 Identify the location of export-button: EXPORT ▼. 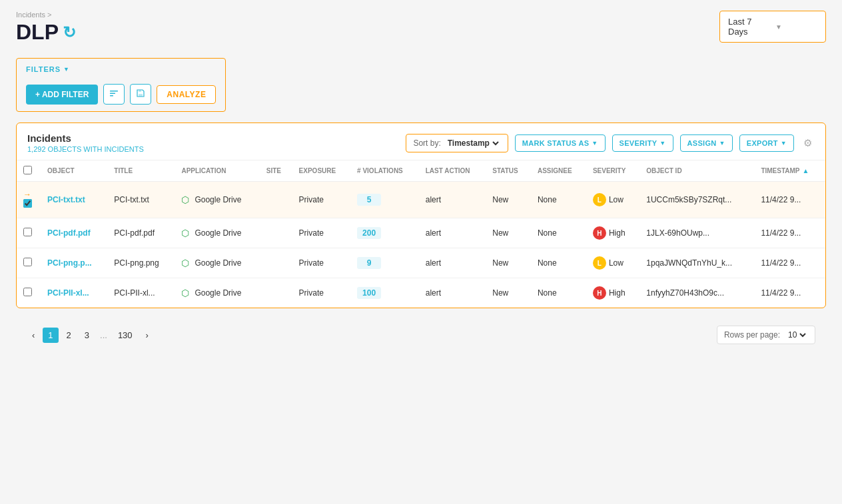
(767, 143).